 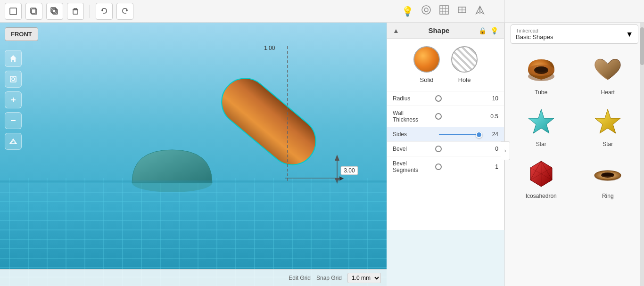 What do you see at coordinates (364, 278) in the screenshot?
I see `snap-value-select: 1.0 mm 0.5 mm 2.0 mm` at bounding box center [364, 278].